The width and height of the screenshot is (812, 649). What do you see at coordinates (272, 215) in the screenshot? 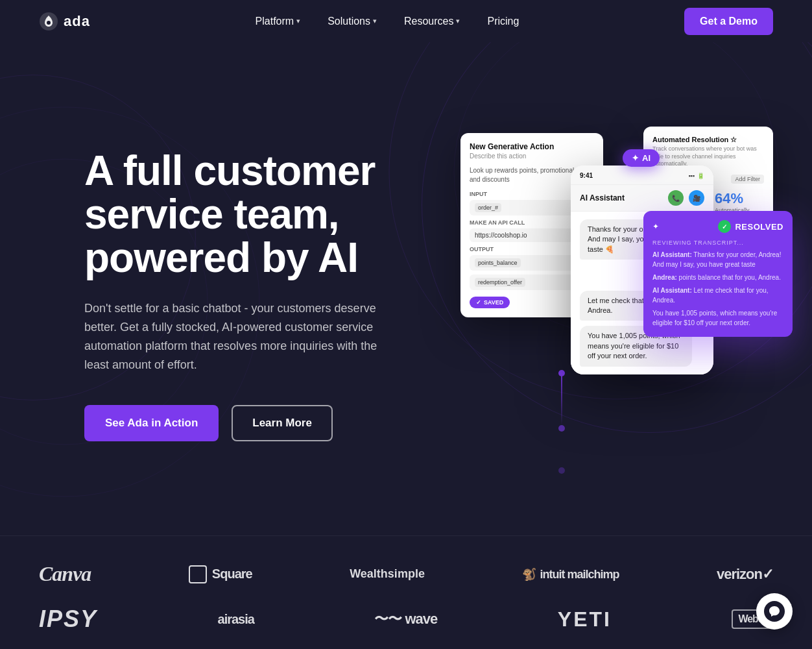
I see `hero-title: A full customer service team, powered by…` at bounding box center [272, 215].